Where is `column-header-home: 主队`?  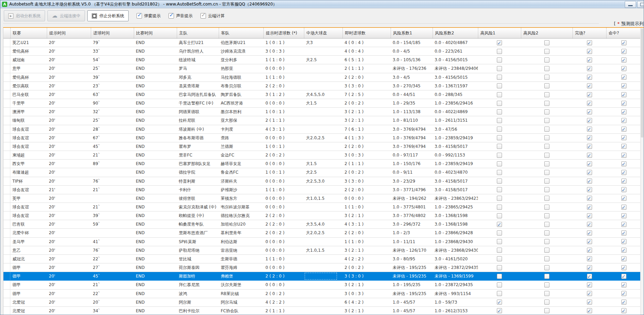 column-header-home: 主队 is located at coordinates (198, 33).